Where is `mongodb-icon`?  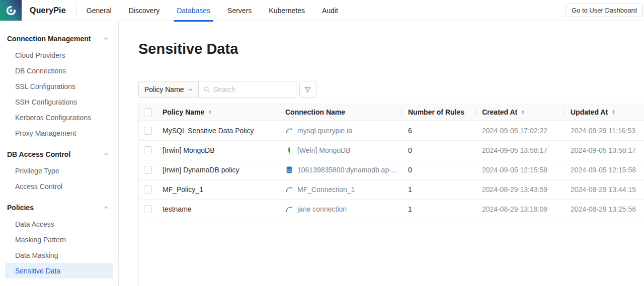 mongodb-icon is located at coordinates (289, 150).